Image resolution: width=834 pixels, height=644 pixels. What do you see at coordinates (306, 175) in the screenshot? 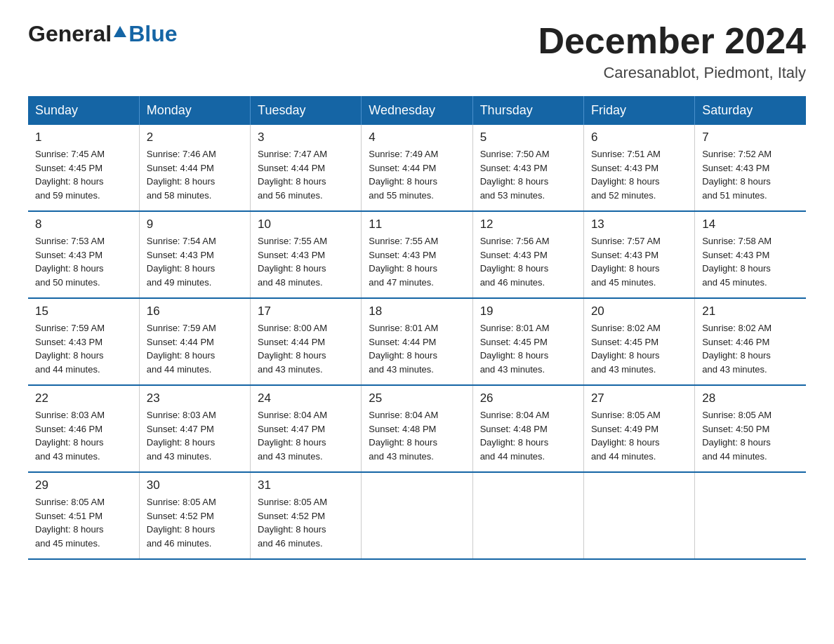
I see `day-info: Sunrise: 7:47 AMSunset: 4:44 PMDaylight:…` at bounding box center [306, 175].